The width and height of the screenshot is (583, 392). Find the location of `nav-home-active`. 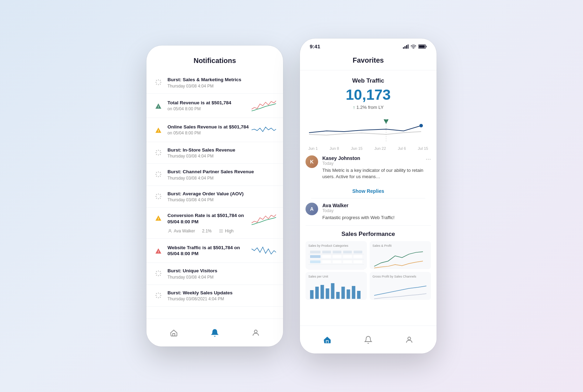

nav-home-active is located at coordinates (327, 340).